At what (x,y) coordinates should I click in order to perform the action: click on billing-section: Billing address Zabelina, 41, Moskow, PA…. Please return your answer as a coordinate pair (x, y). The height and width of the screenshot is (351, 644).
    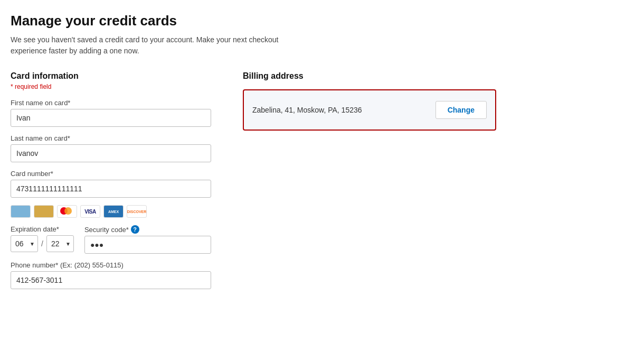
    Looking at the image, I should click on (370, 101).